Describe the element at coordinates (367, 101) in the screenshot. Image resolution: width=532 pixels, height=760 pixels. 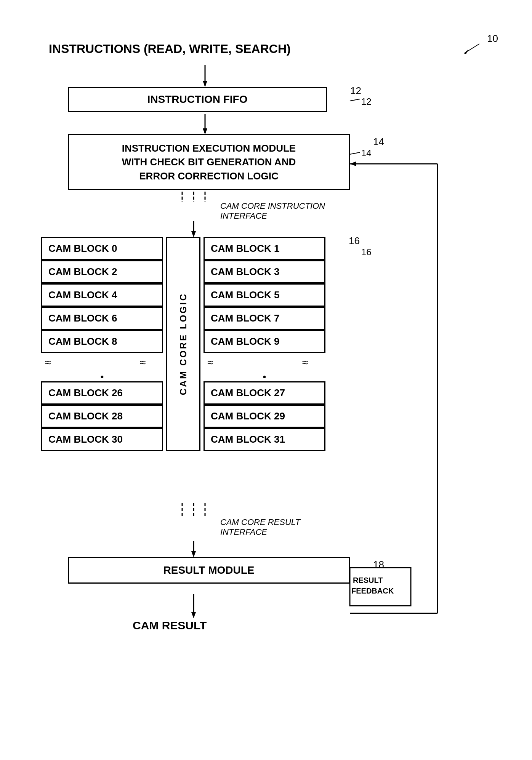
I see `ref-12-label: 12` at that location.